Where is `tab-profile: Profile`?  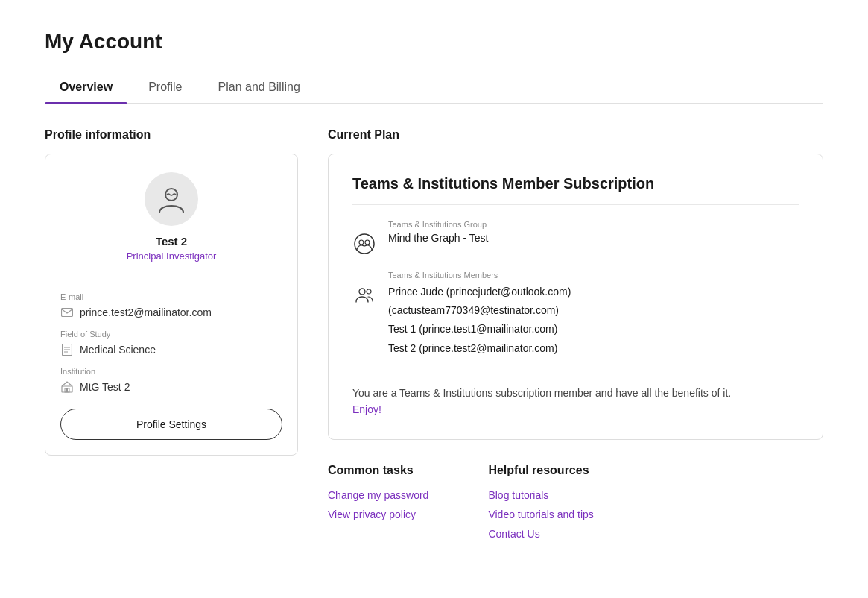 tab-profile: Profile is located at coordinates (165, 87).